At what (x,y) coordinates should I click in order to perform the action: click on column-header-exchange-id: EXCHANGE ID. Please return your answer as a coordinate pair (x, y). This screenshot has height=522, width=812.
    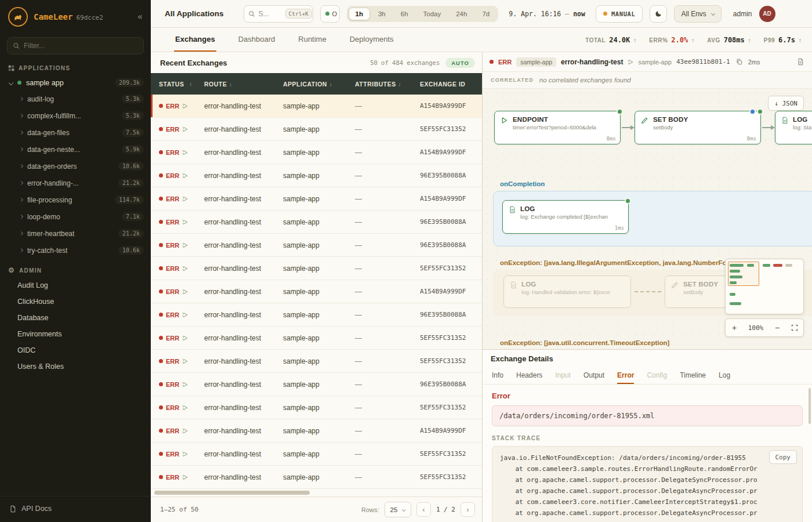
    Looking at the image, I should click on (451, 84).